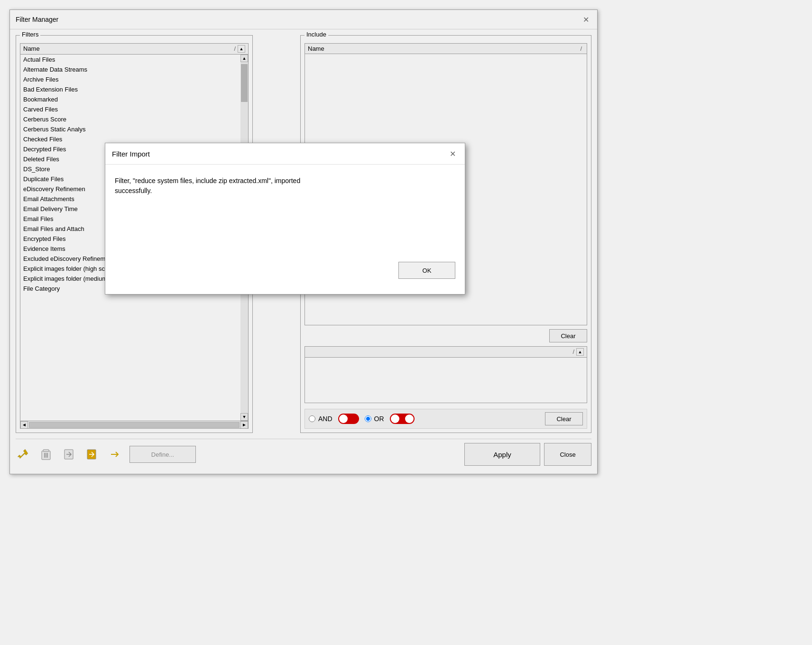 Image resolution: width=812 pixels, height=645 pixels. What do you see at coordinates (440, 352) in the screenshot?
I see `include-second-header-space` at bounding box center [440, 352].